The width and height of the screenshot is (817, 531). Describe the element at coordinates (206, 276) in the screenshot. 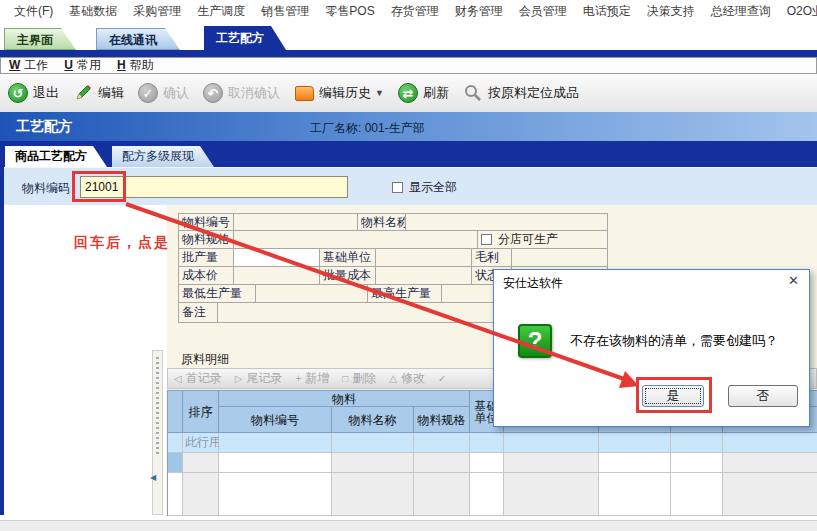

I see `cost-price-label: 成本价` at that location.